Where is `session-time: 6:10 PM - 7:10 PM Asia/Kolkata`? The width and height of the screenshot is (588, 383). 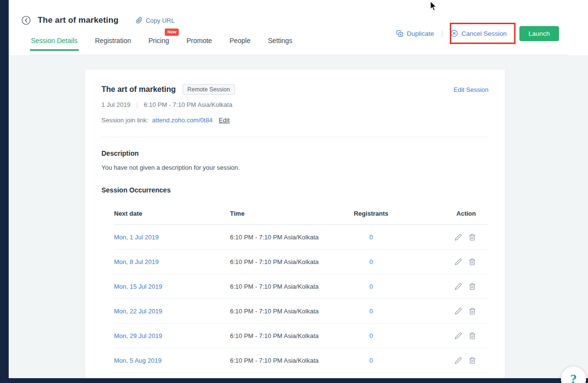 session-time: 6:10 PM - 7:10 PM Asia/Kolkata is located at coordinates (188, 104).